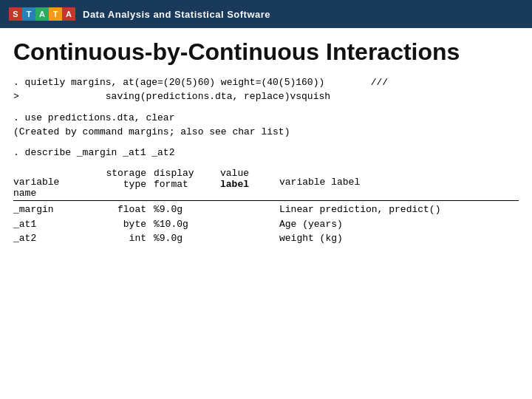  I want to click on cell-storage-at2: int, so click(120, 239).